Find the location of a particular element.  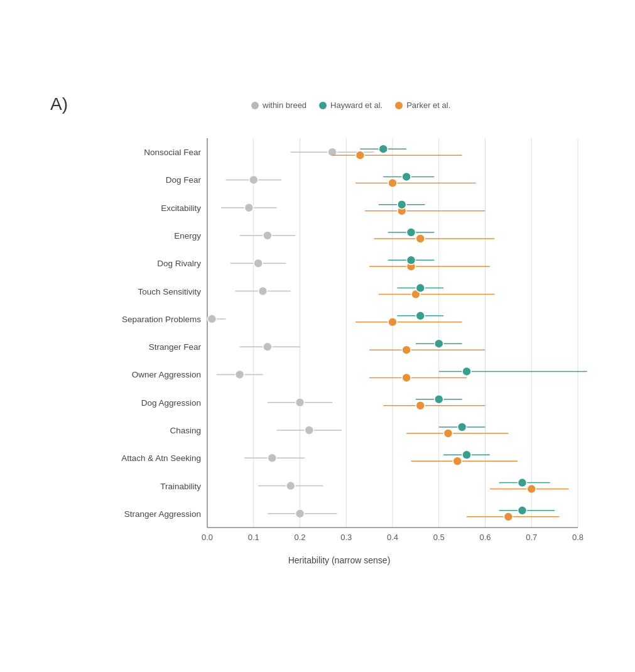

svg-text: Chasing is located at coordinates (185, 431).